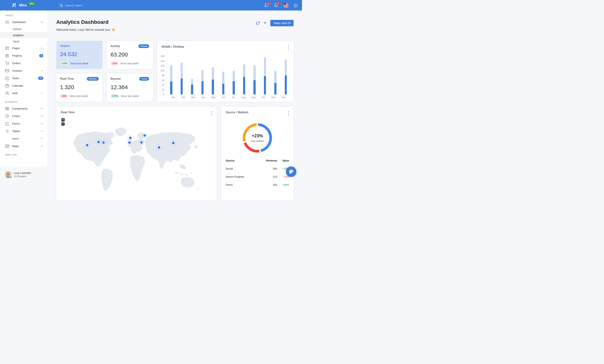  I want to click on cell-revenue: 164, so click(267, 181).